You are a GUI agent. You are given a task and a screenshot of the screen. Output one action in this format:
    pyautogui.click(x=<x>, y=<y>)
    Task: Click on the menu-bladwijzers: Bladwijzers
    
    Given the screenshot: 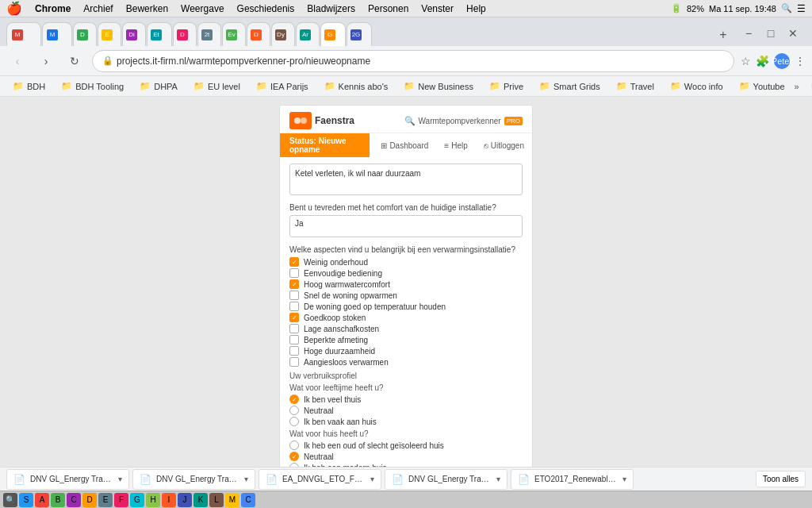 What is the action you would take?
    pyautogui.click(x=331, y=9)
    